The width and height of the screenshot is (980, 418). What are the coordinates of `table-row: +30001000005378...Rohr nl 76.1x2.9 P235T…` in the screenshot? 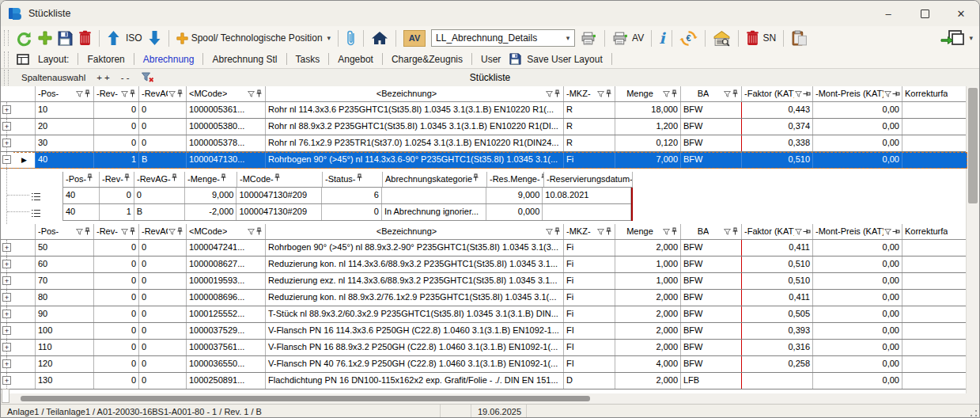 It's located at (484, 144).